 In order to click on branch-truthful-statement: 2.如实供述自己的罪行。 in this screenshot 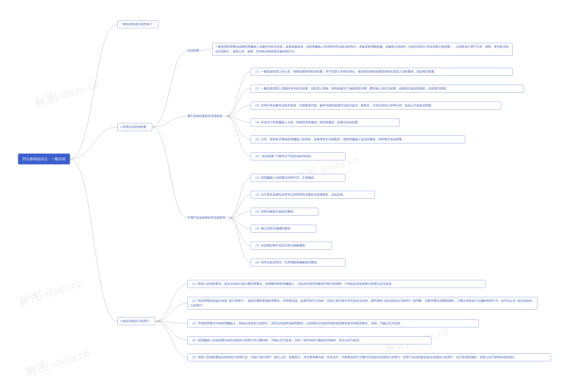, I will do `click(136, 321)`.